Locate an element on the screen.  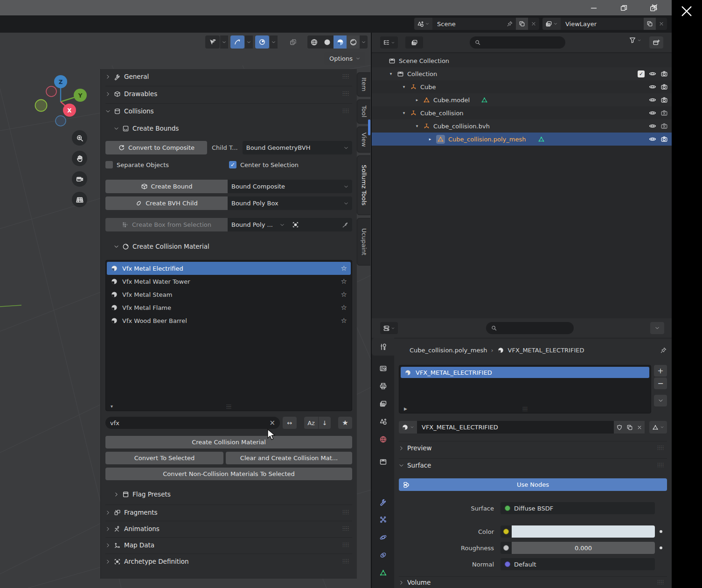
fake-user-shield-icon is located at coordinates (619, 427).